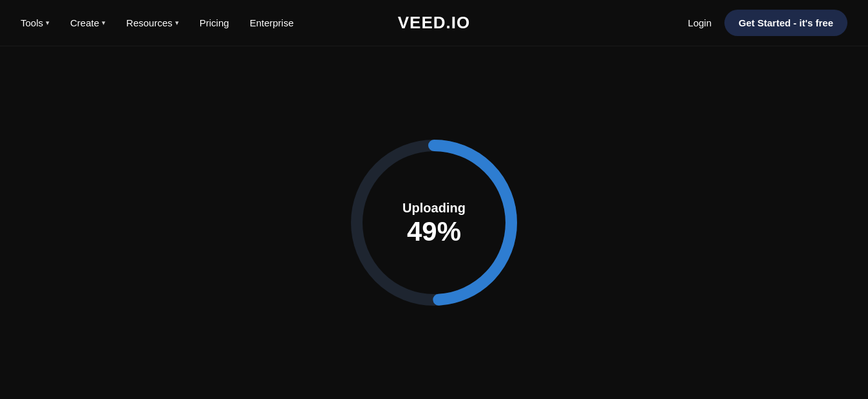 The image size is (868, 399). I want to click on login-button: Login, so click(699, 23).